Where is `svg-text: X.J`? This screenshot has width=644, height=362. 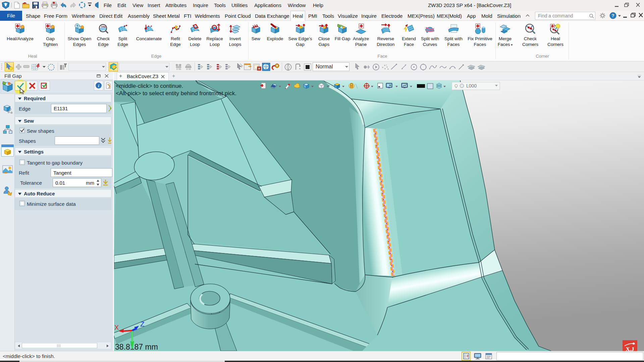
svg-text: X.J is located at coordinates (630, 349).